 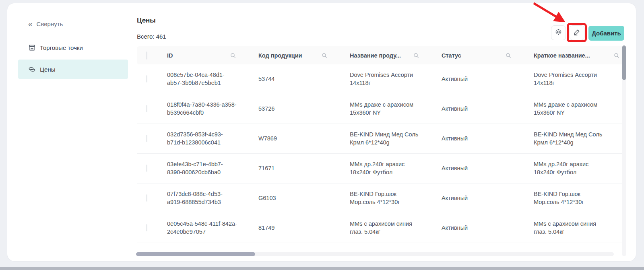 I want to click on sidebar-item-label: Торговые точки, so click(x=61, y=47).